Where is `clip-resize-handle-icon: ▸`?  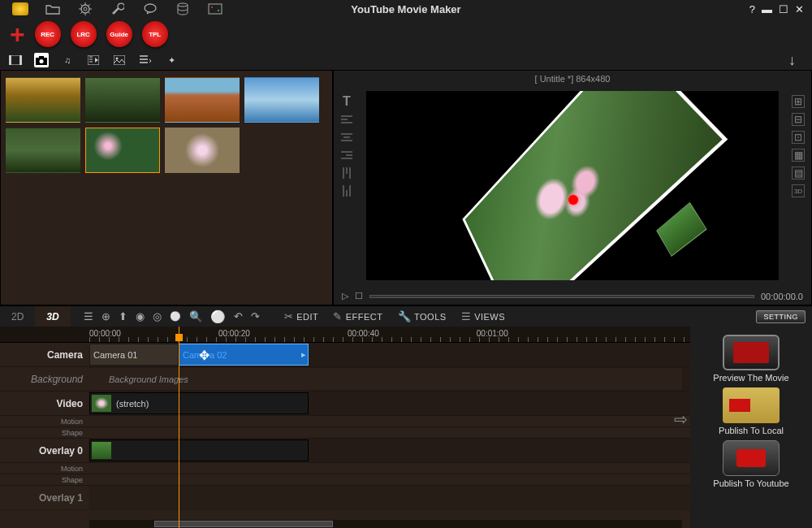
clip-resize-handle-icon: ▸ is located at coordinates (304, 354).